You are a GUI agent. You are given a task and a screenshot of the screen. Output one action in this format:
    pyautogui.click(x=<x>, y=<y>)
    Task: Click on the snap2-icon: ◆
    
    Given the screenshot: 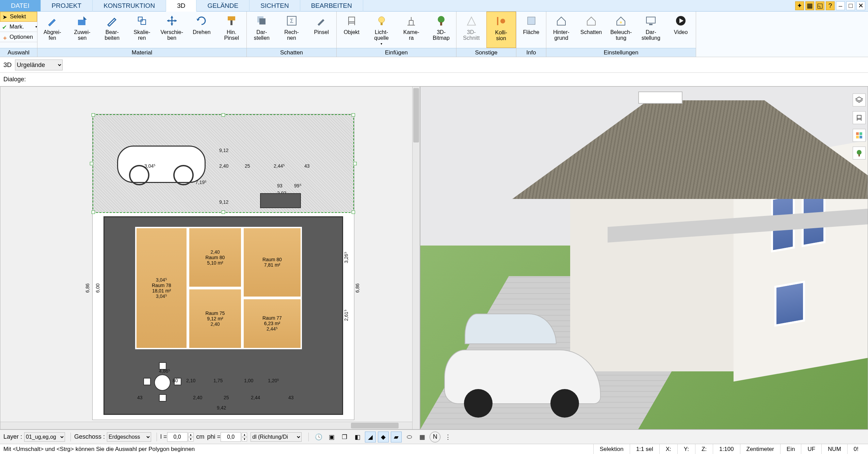 What is the action you would take?
    pyautogui.click(x=383, y=437)
    